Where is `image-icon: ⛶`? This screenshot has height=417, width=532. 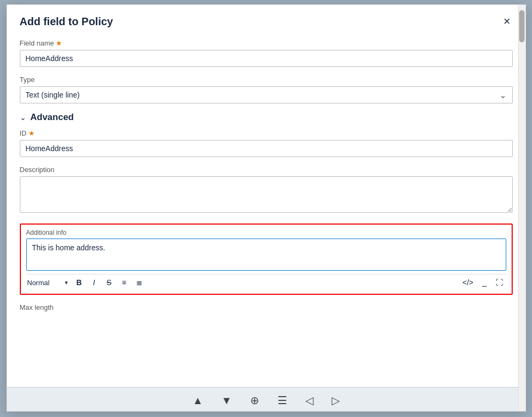
image-icon: ⛶ is located at coordinates (499, 282).